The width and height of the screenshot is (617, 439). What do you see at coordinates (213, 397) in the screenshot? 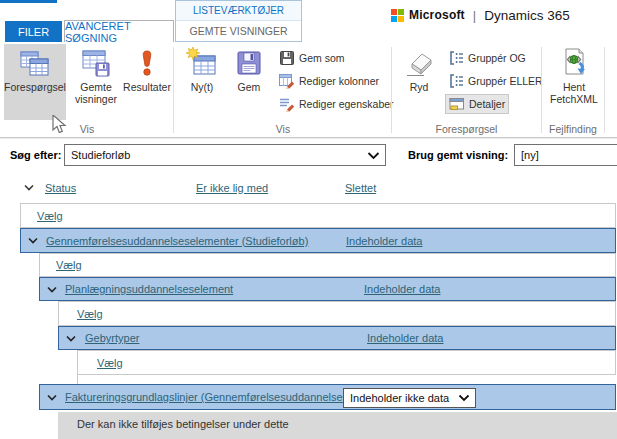
I see `entity-link: Faktureringsgrundlagslinjer (Gennemførel…` at bounding box center [213, 397].